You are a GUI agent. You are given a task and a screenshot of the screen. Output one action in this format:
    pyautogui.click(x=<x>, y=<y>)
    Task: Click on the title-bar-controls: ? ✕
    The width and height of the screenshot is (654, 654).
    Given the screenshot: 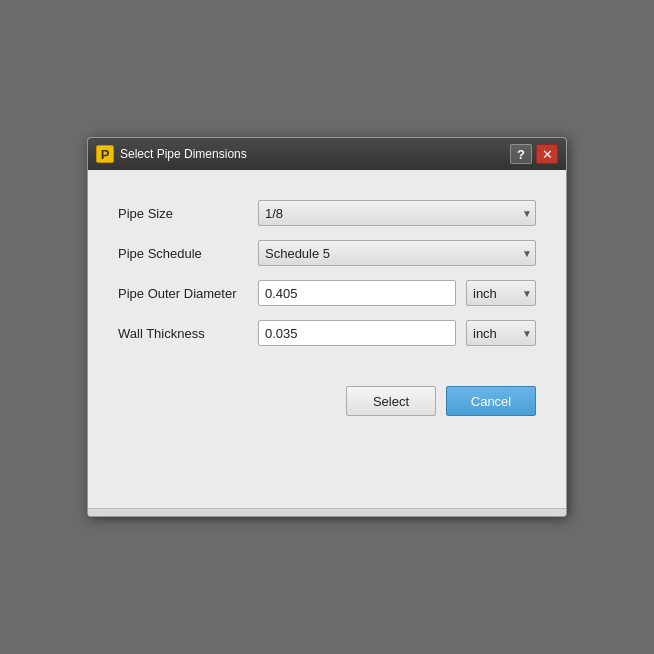 What is the action you would take?
    pyautogui.click(x=534, y=154)
    